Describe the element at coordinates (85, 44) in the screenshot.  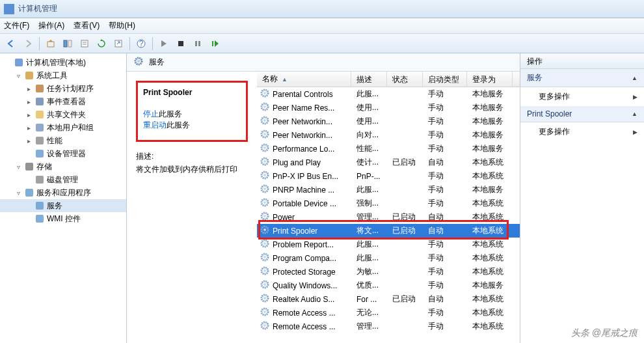
I see `properties-button` at that location.